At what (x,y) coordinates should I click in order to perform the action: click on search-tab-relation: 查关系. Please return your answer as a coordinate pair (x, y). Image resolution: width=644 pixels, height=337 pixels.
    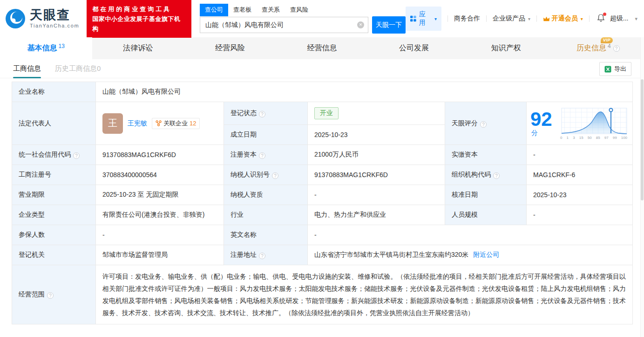
    Looking at the image, I should click on (271, 10).